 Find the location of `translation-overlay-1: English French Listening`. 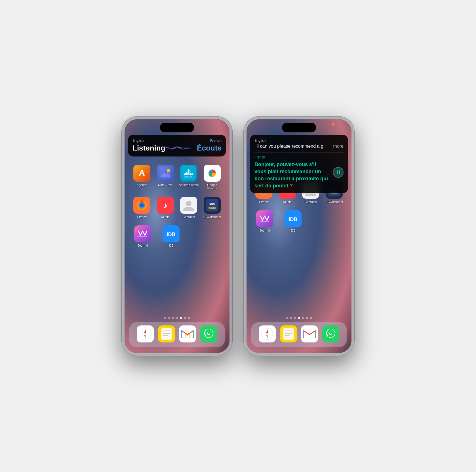

translation-overlay-1: English French Listening is located at coordinates (177, 146).